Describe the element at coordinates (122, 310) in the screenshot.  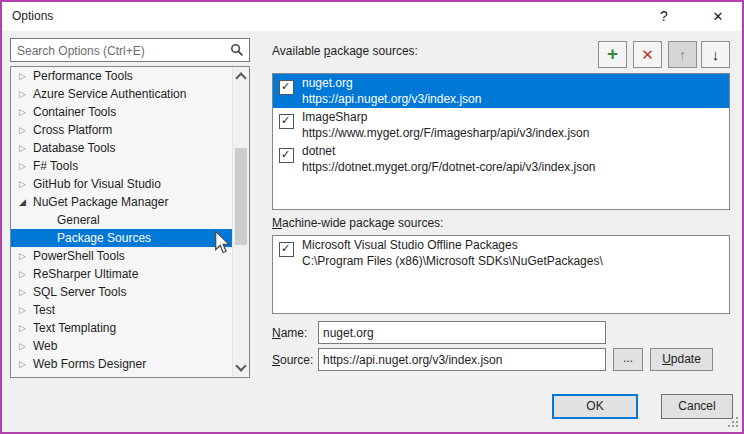
I see `tree-item-test: Test` at that location.